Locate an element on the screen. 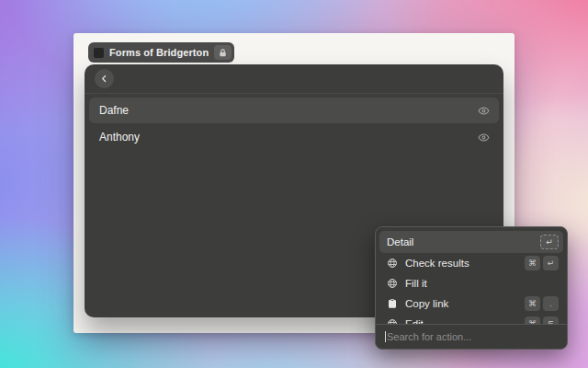 Image resolution: width=588 pixels, height=368 pixels. search-placeholder: Search for action... is located at coordinates (429, 337).